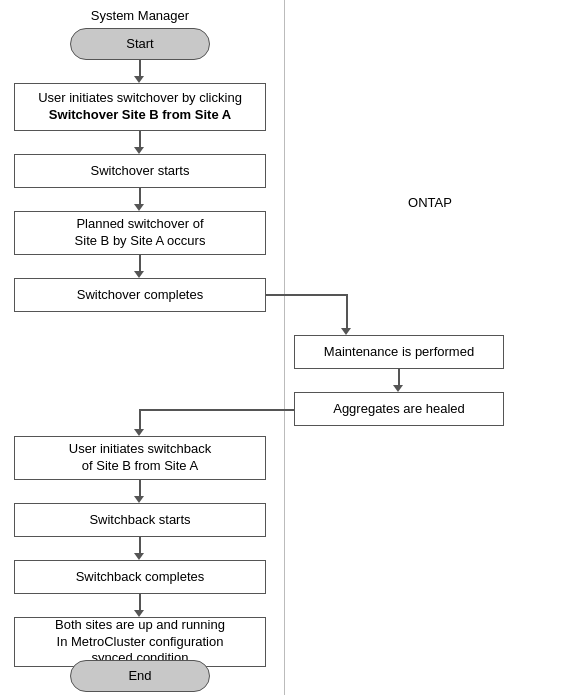  What do you see at coordinates (216, 410) in the screenshot?
I see `arrow-6-7-h` at bounding box center [216, 410].